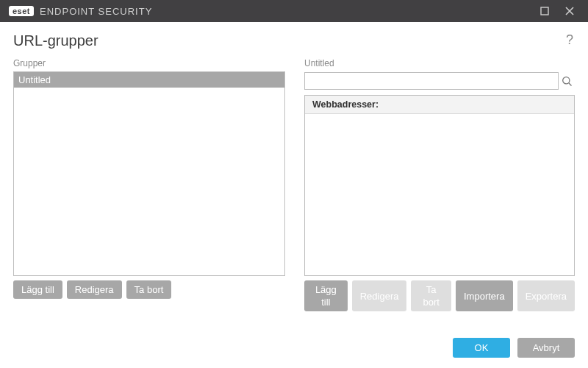 This screenshot has height=368, width=588. What do you see at coordinates (431, 81) in the screenshot?
I see `search-input` at bounding box center [431, 81].